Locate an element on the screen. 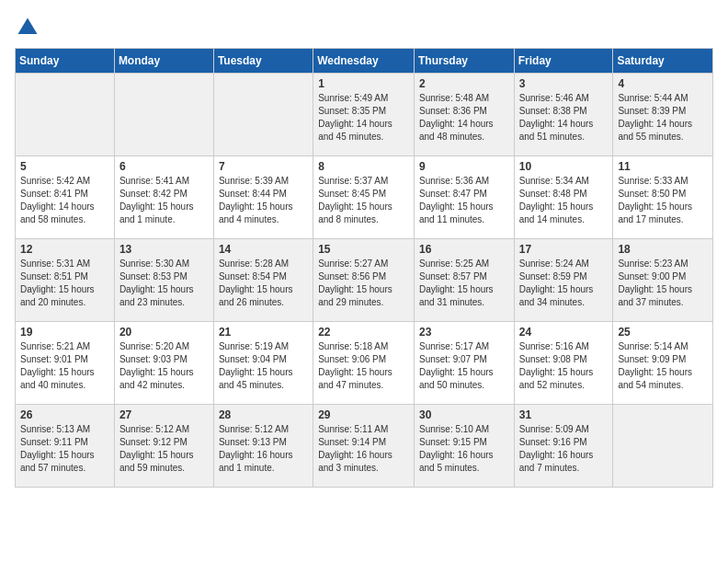  table-row: 3Sunrise: 5:46 AM Sunset: 8:38 PM Daylig… is located at coordinates (563, 115).